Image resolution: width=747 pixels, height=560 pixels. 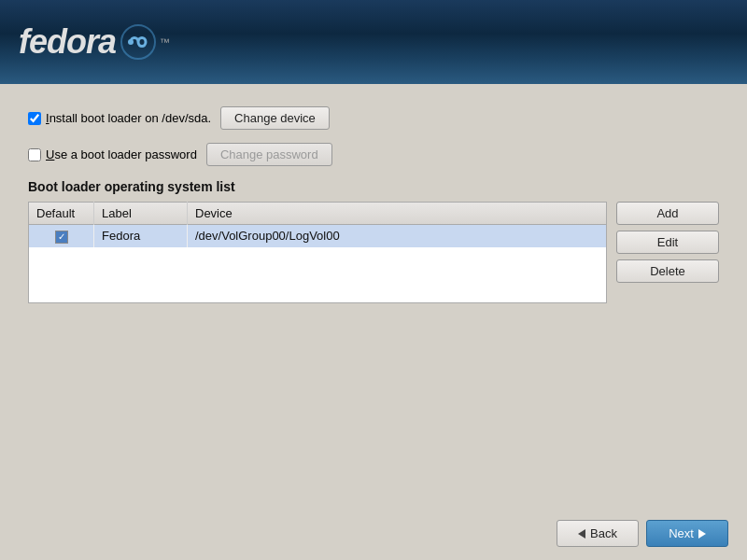 What do you see at coordinates (668, 243) in the screenshot?
I see `table-action-buttons: Add Edit Delete` at bounding box center [668, 243].